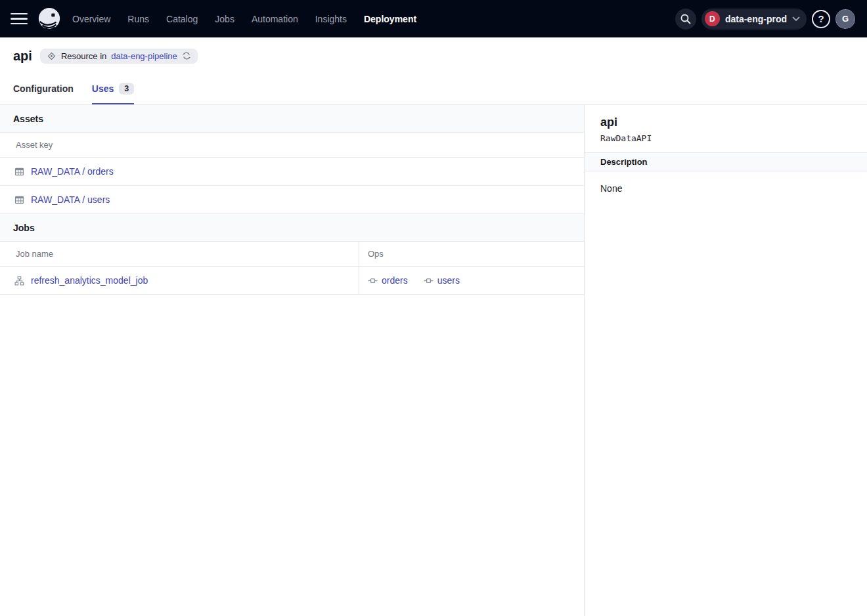 Image resolution: width=867 pixels, height=616 pixels. What do you see at coordinates (91, 19) in the screenshot?
I see `nav-item-overview: Overview` at bounding box center [91, 19].